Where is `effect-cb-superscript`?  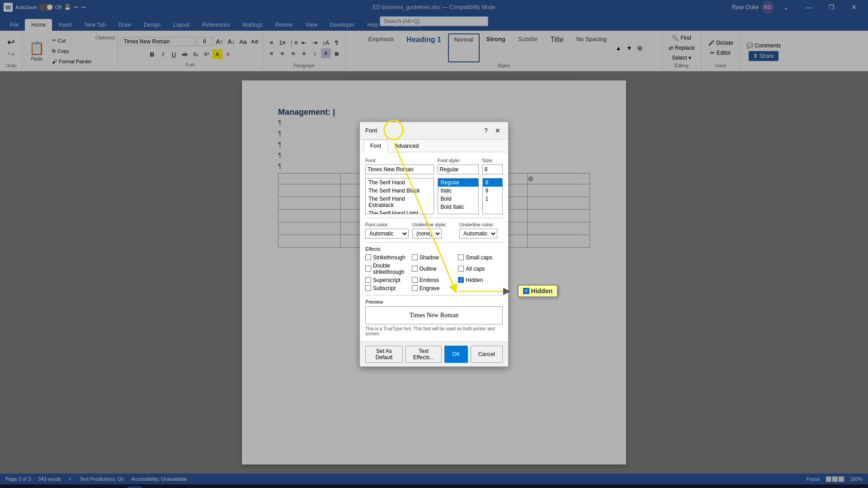 effect-cb-superscript is located at coordinates (368, 280).